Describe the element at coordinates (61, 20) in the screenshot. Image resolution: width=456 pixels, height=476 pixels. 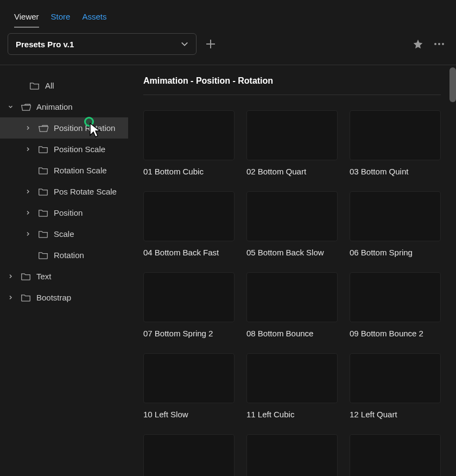
I see `tab-store: Store` at that location.